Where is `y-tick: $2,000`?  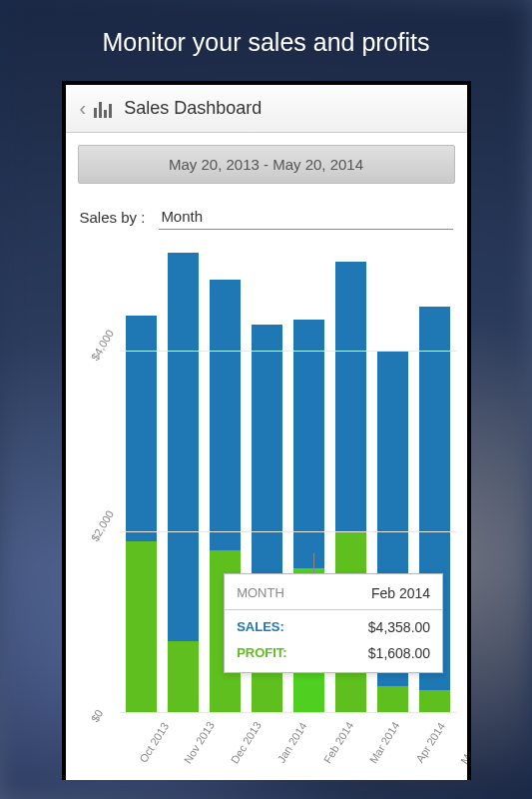 y-tick: $2,000 is located at coordinates (104, 521).